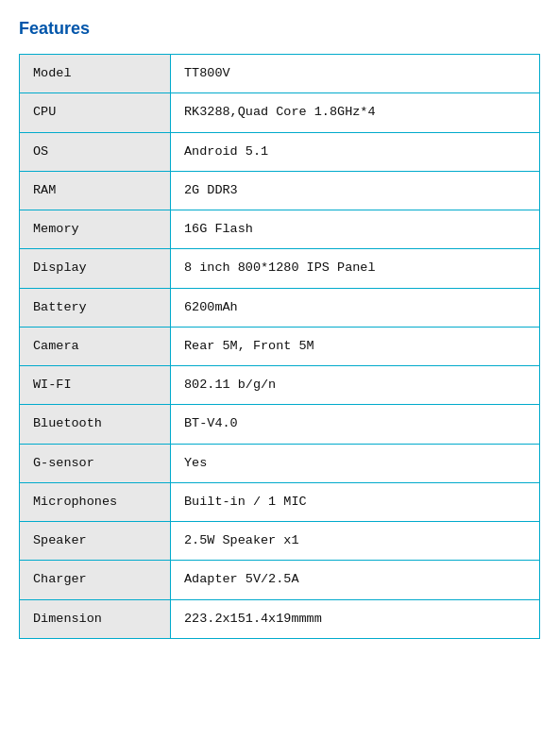 Image resolution: width=559 pixels, height=756 pixels. Describe the element at coordinates (95, 74) in the screenshot. I see `row-label: Model` at that location.